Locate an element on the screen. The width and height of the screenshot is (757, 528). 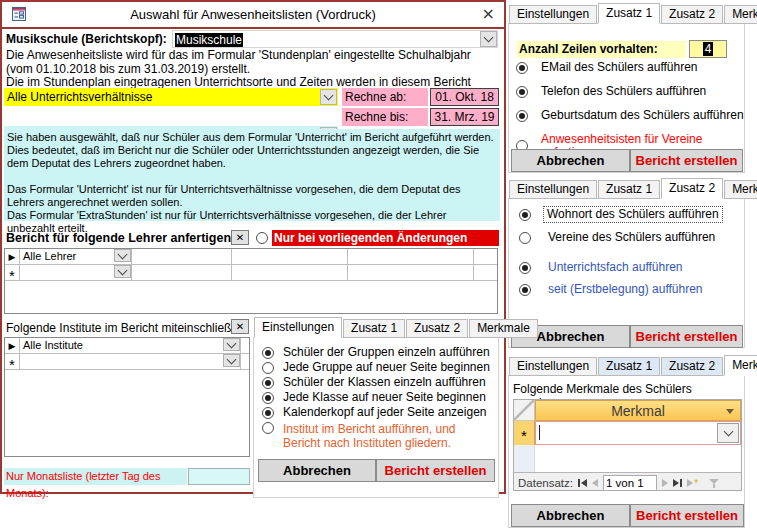
changes-only-label: Nur bei vorliegenden Änderungen is located at coordinates (386, 238).